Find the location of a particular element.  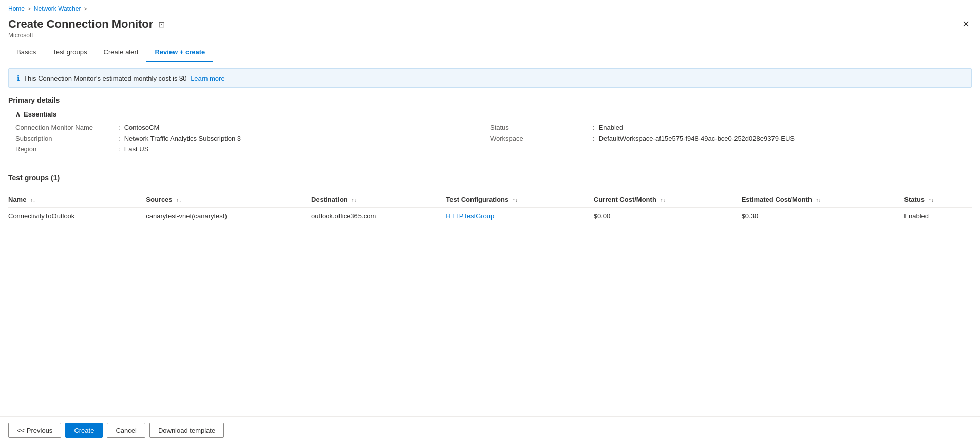

test-groups-table-container: Name ↑↓ Sources ↑↓ Destination ↑↓ Test C… is located at coordinates (490, 208).